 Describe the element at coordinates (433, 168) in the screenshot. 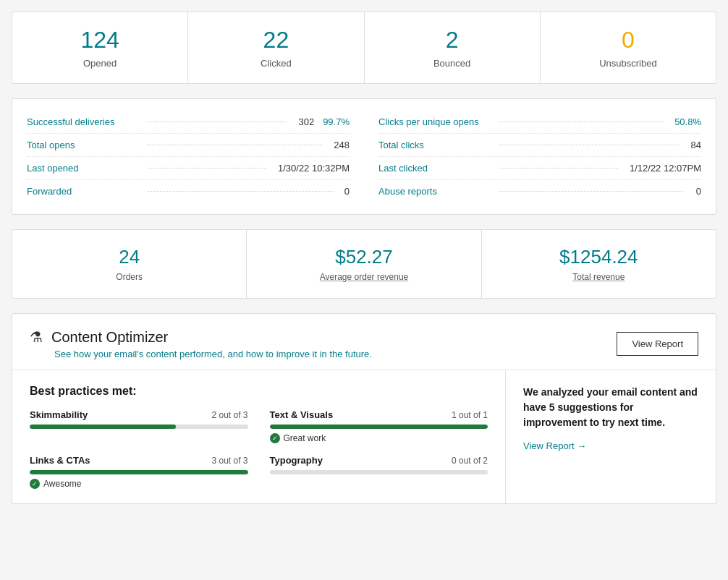

I see `last-clicked-label: Last clicked` at that location.